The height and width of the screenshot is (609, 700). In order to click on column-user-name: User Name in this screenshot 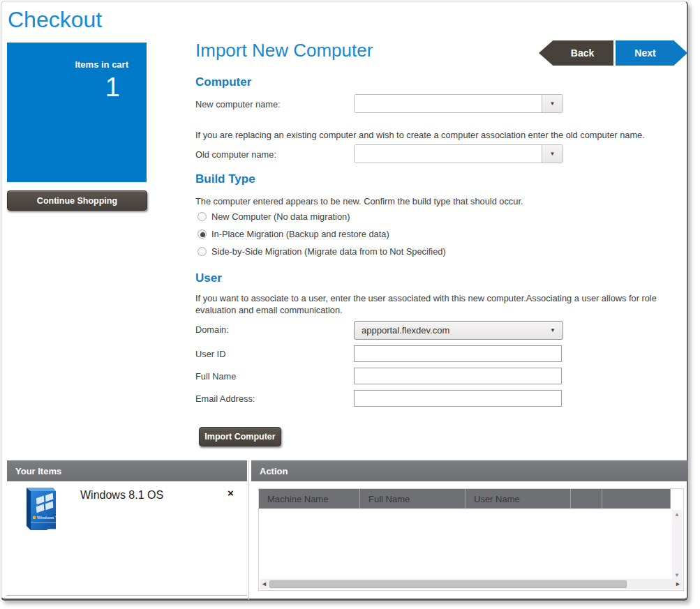, I will do `click(518, 499)`.